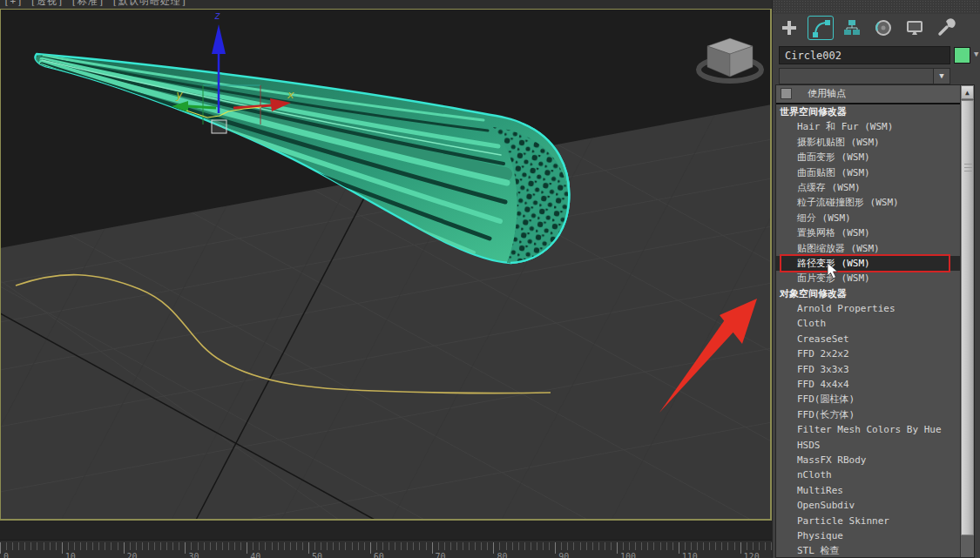  What do you see at coordinates (868, 111) in the screenshot?
I see `modifier-list-item: 世界空间修改器` at bounding box center [868, 111].